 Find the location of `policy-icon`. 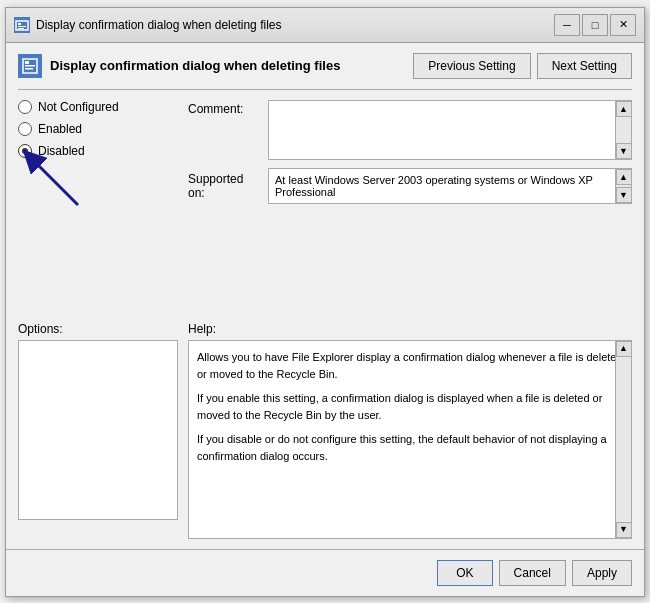

policy-icon is located at coordinates (30, 66).